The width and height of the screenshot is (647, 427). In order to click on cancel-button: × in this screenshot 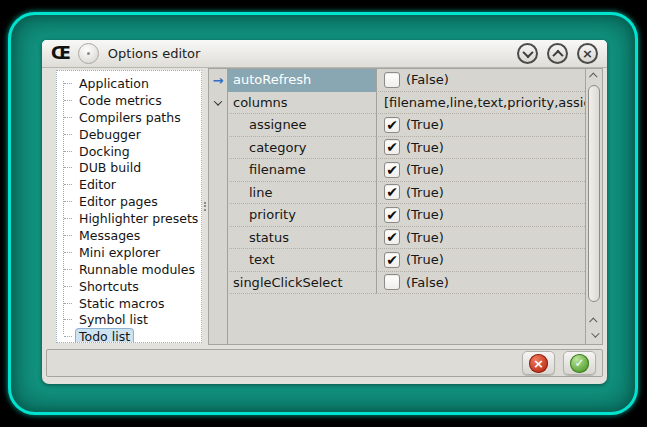, I will do `click(538, 363)`.